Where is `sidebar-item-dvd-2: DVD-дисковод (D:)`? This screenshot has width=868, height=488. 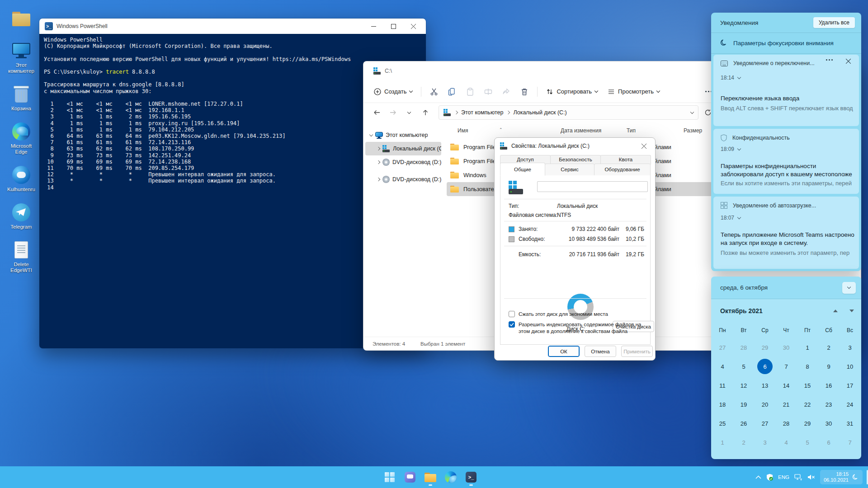
sidebar-item-dvd-2: DVD-дисковод (D:) is located at coordinates (403, 179).